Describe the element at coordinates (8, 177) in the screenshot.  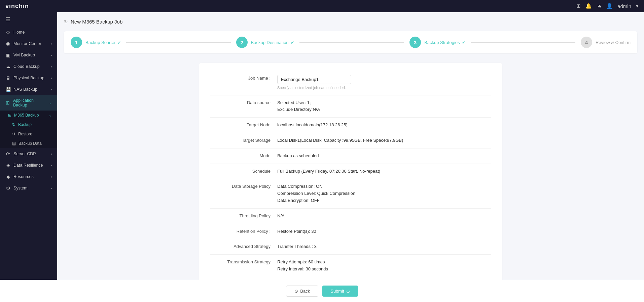
I see `resources-icon: ◆` at that location.